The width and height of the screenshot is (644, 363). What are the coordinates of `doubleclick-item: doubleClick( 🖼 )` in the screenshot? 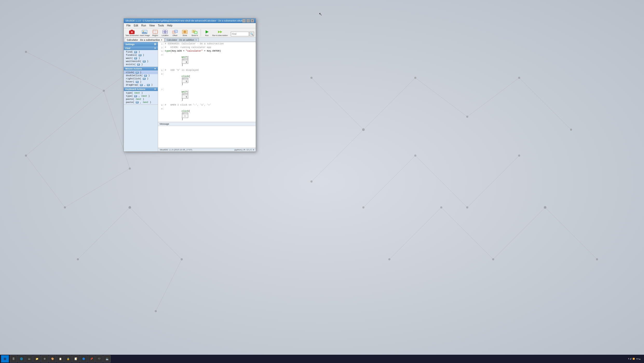 It's located at (141, 76).